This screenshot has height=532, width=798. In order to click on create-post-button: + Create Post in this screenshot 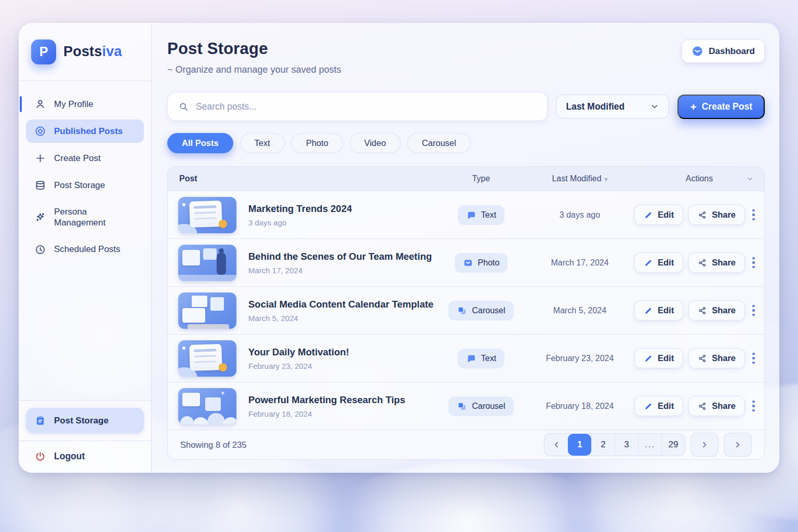, I will do `click(721, 107)`.